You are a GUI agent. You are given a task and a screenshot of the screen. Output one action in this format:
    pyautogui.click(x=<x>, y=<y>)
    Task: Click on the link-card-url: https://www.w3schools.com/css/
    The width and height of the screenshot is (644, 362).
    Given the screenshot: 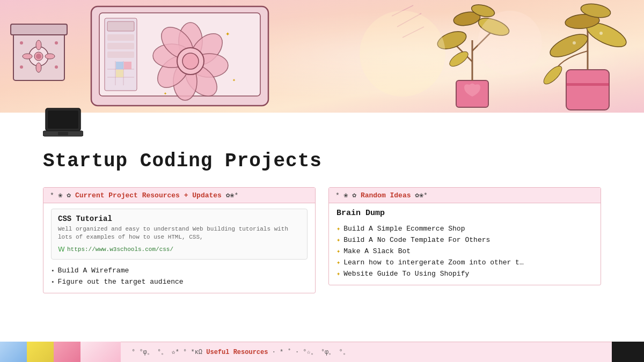 What is the action you would take?
    pyautogui.click(x=179, y=249)
    